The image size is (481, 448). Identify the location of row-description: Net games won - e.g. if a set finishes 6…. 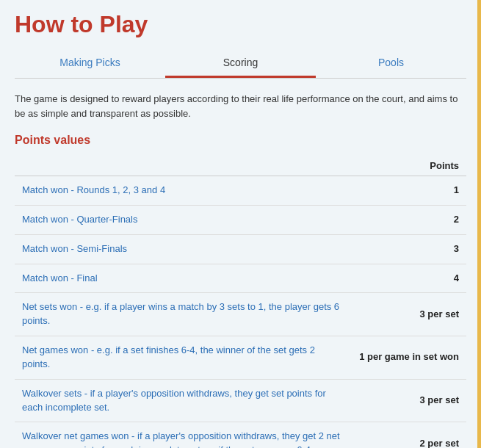
(184, 358).